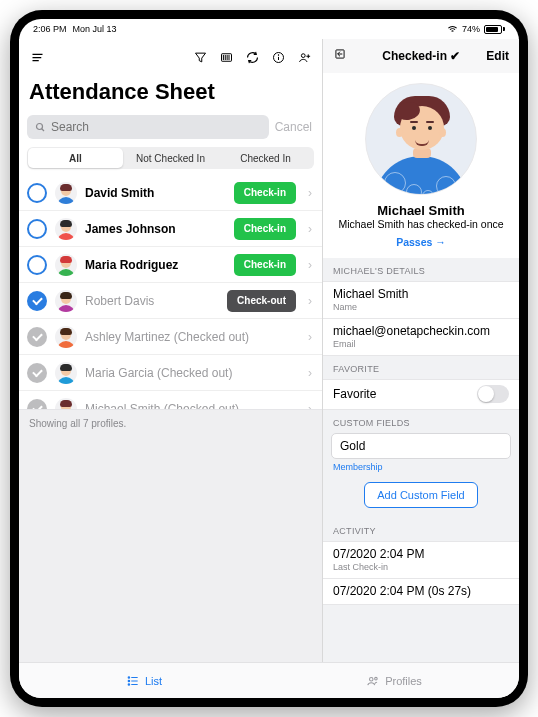  Describe the element at coordinates (156, 127) in the screenshot. I see `search-input` at that location.